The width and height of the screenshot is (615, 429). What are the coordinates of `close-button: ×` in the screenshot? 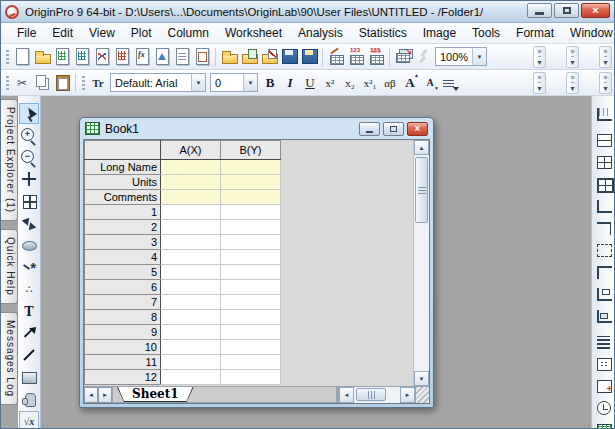 It's located at (596, 10).